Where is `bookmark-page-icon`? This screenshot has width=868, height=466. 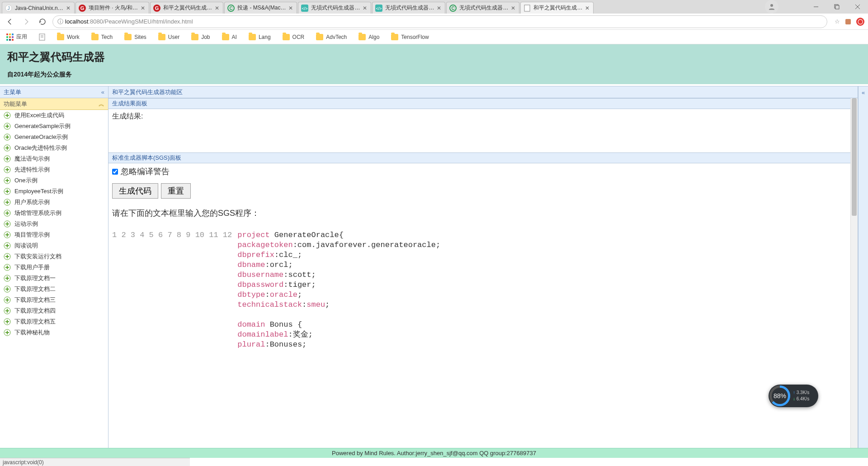
bookmark-page-icon is located at coordinates (42, 37).